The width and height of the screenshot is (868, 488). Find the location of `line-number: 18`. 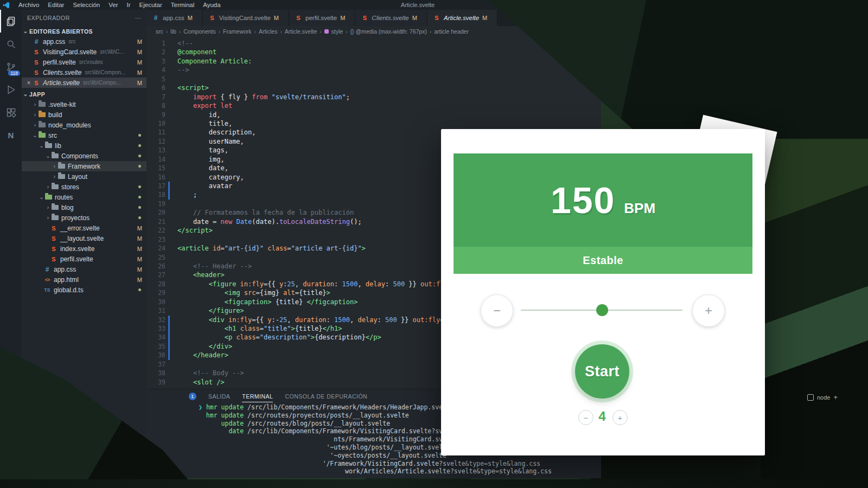

line-number: 18 is located at coordinates (156, 195).